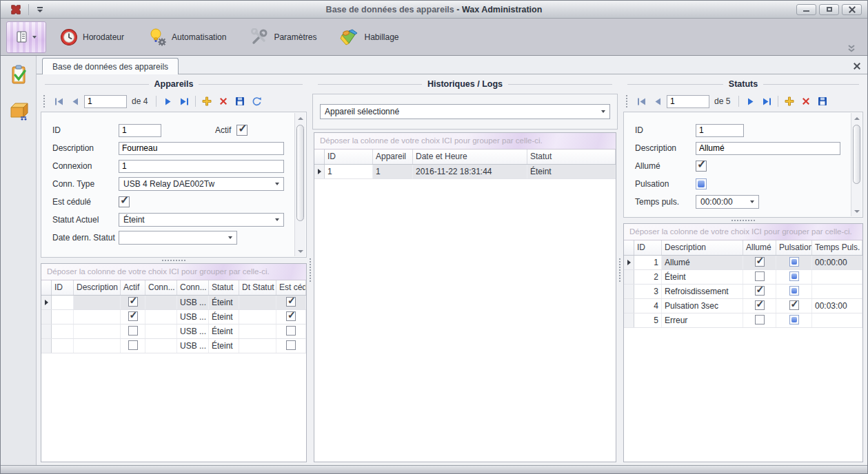 The image size is (868, 474). What do you see at coordinates (743, 263) in the screenshot?
I see `table-row: 1Allumé00:00:00` at bounding box center [743, 263].